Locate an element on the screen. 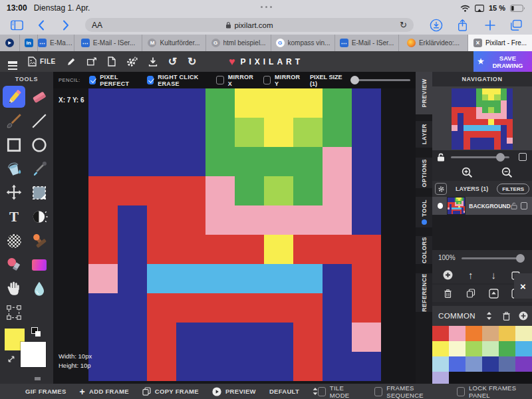 This screenshot has height=399, width=532. tool-circle is located at coordinates (39, 145).